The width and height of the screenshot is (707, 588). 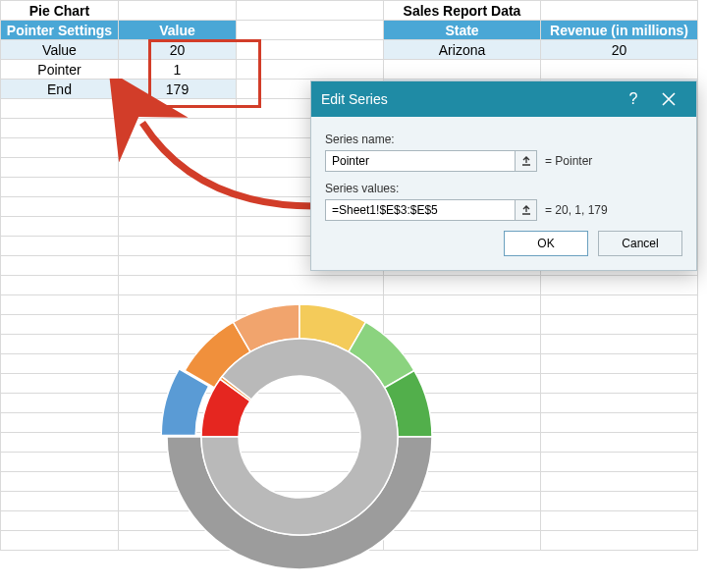 I want to click on pie-row-val: 1, so click(x=178, y=70).